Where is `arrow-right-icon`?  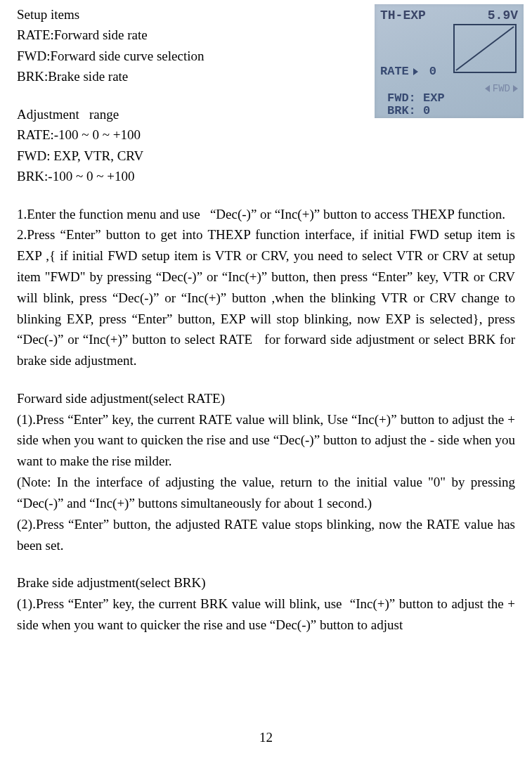 arrow-right-icon is located at coordinates (516, 89).